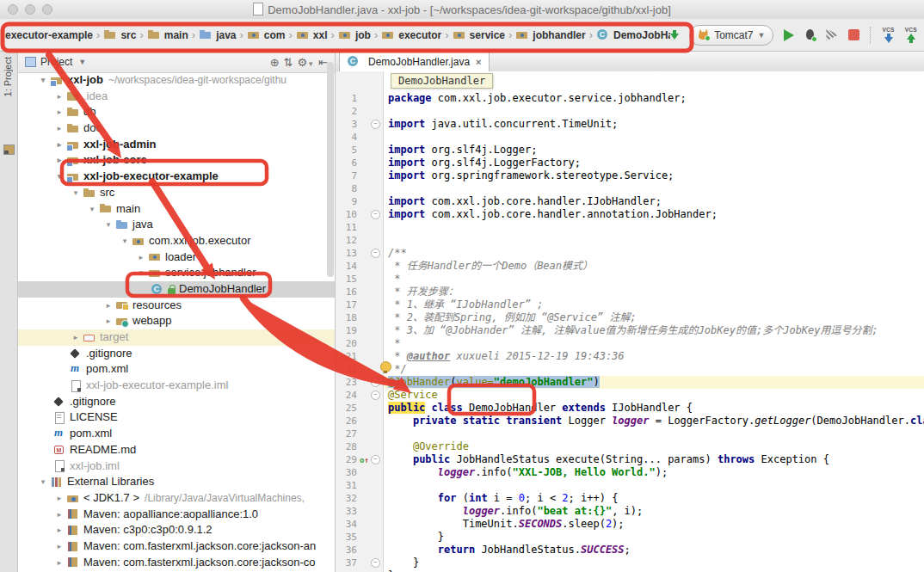  What do you see at coordinates (654, 253) in the screenshot?
I see `code-line-13: /**` at bounding box center [654, 253].